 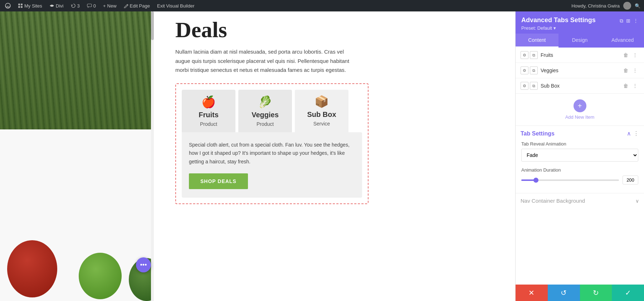 What do you see at coordinates (628, 21) in the screenshot?
I see `panel-resize-icon: ⊞` at bounding box center [628, 21].